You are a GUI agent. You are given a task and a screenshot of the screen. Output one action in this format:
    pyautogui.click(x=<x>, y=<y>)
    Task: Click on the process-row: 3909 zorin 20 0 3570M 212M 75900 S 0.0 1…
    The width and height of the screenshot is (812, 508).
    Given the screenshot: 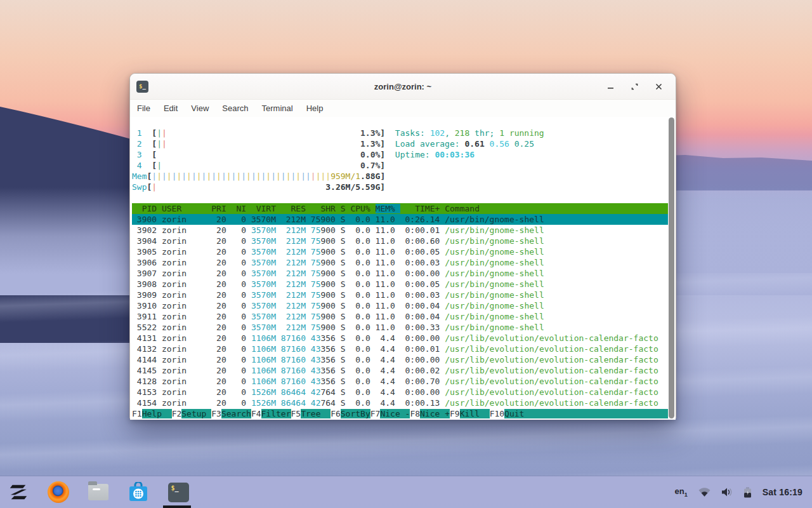 What is the action you would take?
    pyautogui.click(x=400, y=295)
    